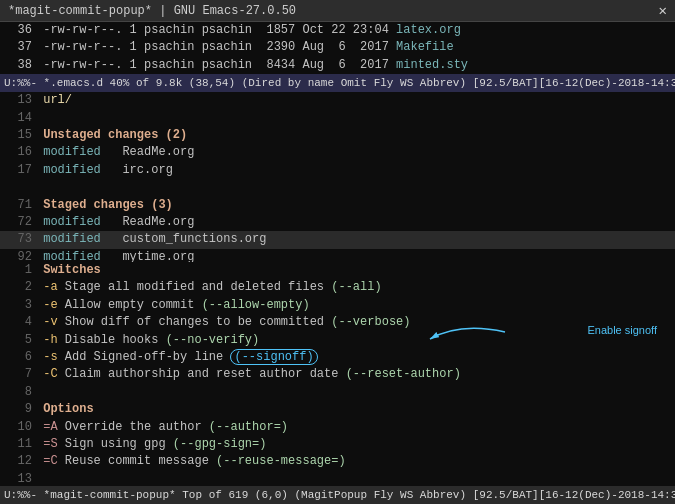 This screenshot has height=504, width=675. I want to click on option-A: 10 =A Override the author (--author=), so click(338, 428).